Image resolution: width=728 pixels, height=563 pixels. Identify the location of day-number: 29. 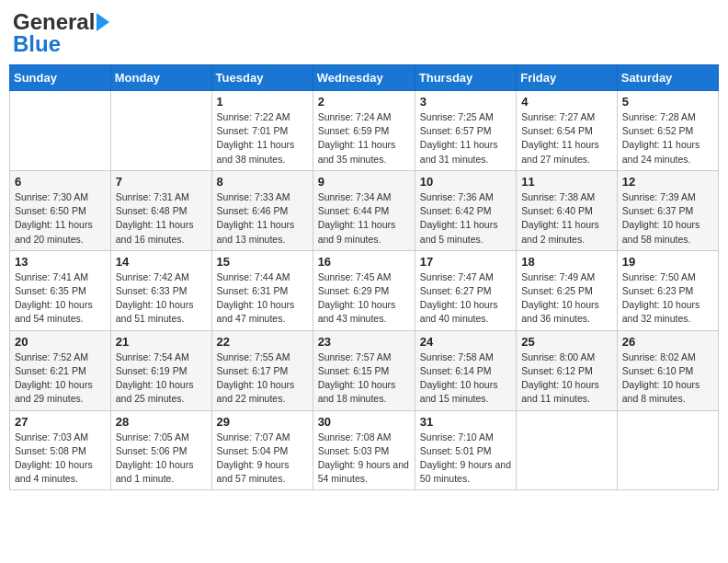
(263, 421).